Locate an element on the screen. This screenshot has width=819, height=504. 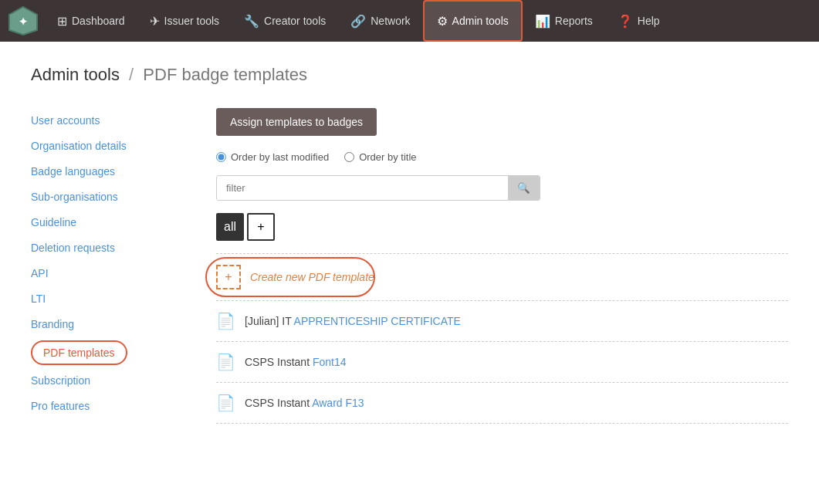
nav-item-admin-tools: ⚙ Admin tools is located at coordinates (472, 21).